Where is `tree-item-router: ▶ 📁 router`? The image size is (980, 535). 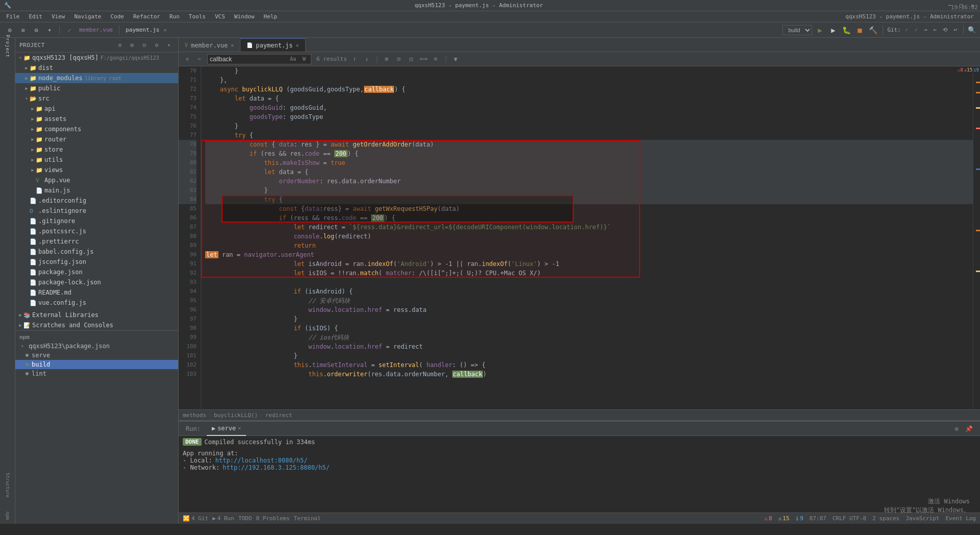 tree-item-router: ▶ 📁 router is located at coordinates (97, 139).